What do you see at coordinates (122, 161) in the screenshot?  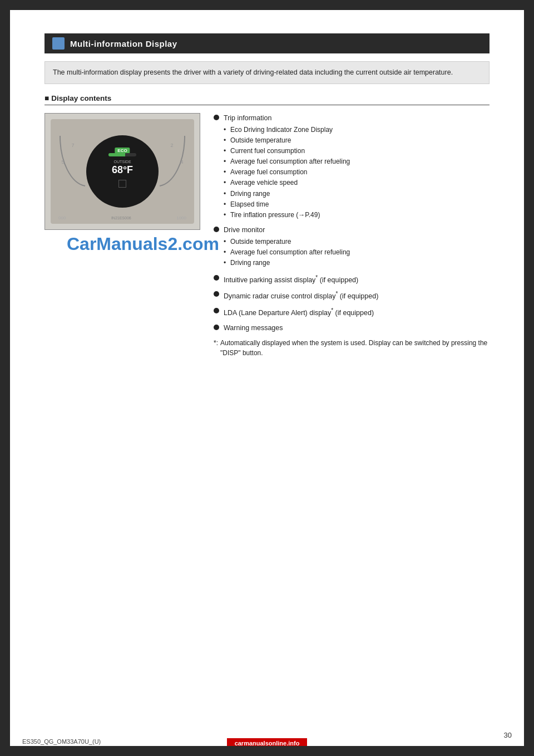 I see `outside-label: OUTSIDE` at bounding box center [122, 161].